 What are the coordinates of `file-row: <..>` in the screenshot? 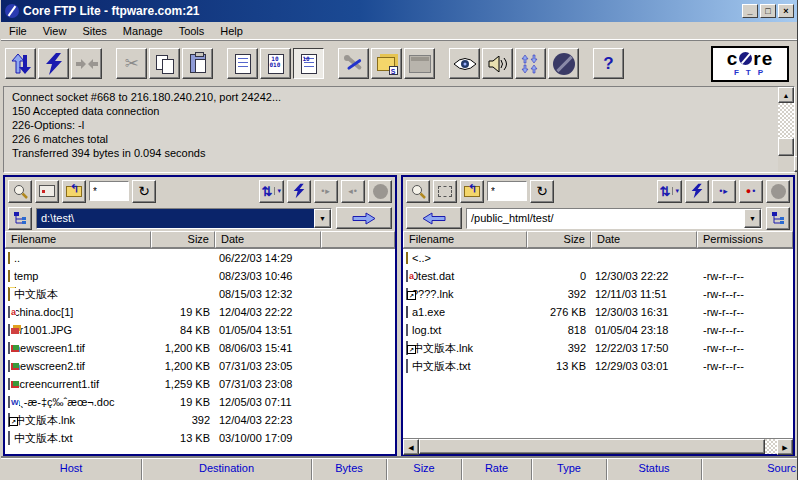 It's located at (598, 258).